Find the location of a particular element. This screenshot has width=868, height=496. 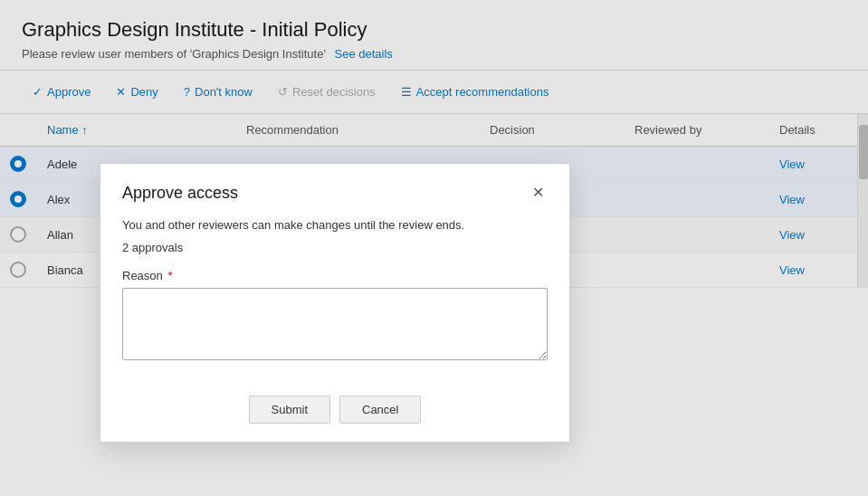

modal-header: Approve access ✕ is located at coordinates (335, 189).